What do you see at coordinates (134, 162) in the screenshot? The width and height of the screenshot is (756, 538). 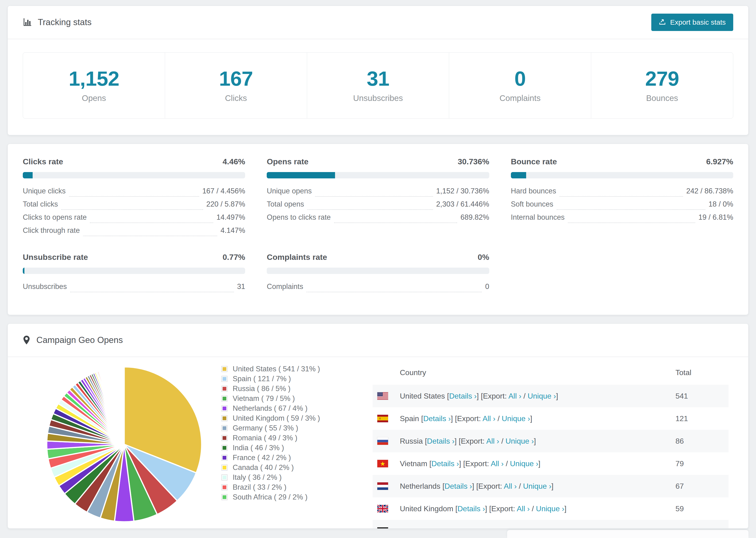 I see `rate-head: Clicks rate 4.46%` at bounding box center [134, 162].